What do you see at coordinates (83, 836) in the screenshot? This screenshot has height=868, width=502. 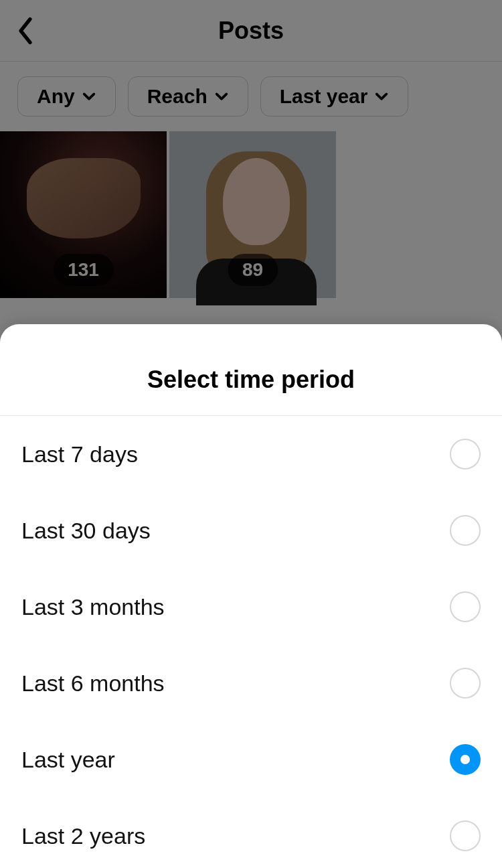 I see `option-label: Last 2 years` at bounding box center [83, 836].